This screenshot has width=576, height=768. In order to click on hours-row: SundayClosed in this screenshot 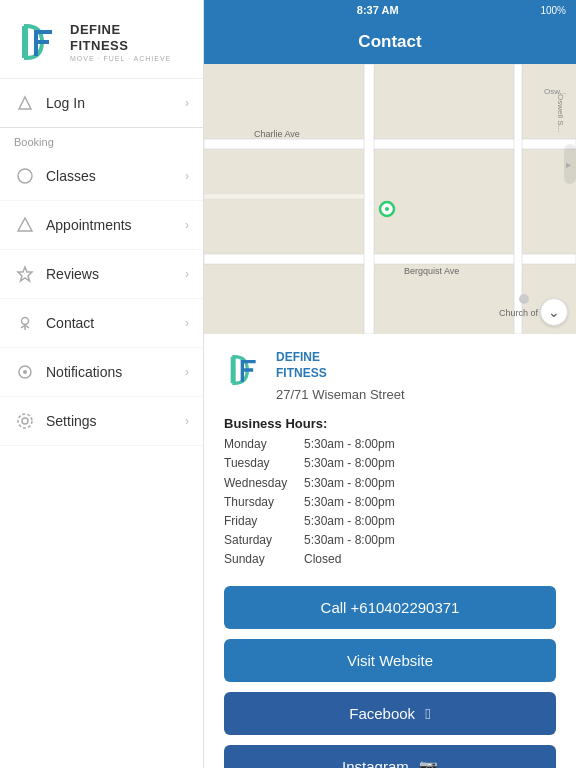, I will do `click(390, 560)`.